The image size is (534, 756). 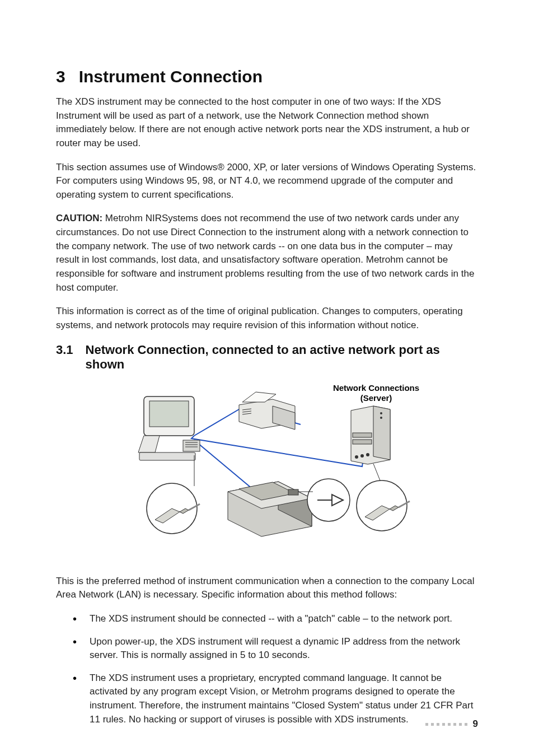 I want to click on caution-label: CAUTION:, so click(x=79, y=218).